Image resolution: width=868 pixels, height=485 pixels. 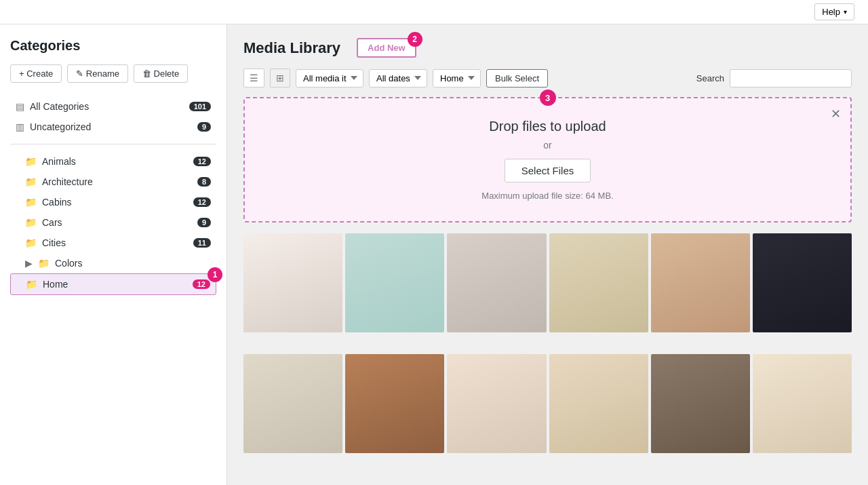 What do you see at coordinates (20, 106) in the screenshot?
I see `folder-icon: ▤` at bounding box center [20, 106].